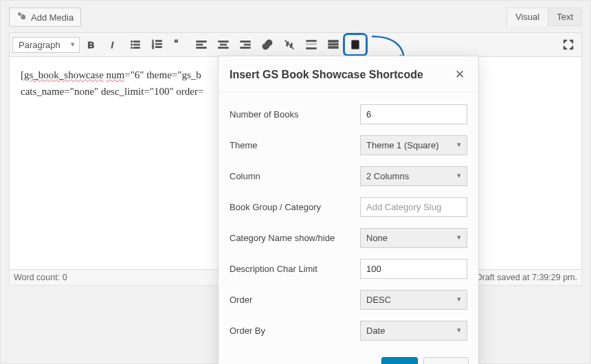 The image size is (591, 364). Describe the element at coordinates (91, 45) in the screenshot. I see `svg-text: B` at that location.